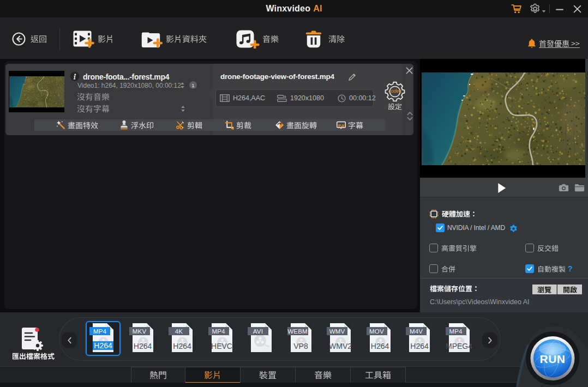  What do you see at coordinates (271, 39) in the screenshot?
I see `add-music-label` at bounding box center [271, 39].